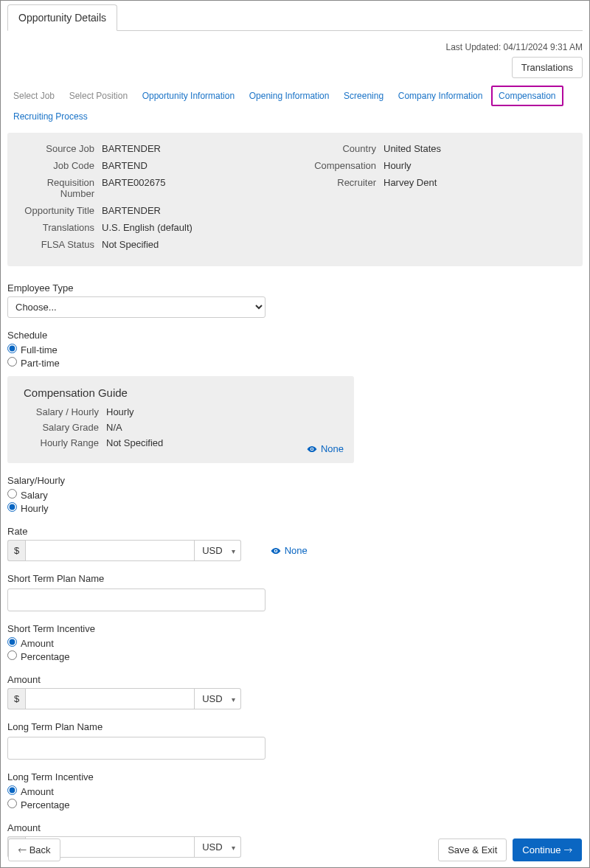 This screenshot has width=590, height=868. What do you see at coordinates (295, 805) in the screenshot?
I see `radio-lt-percentage-wrap: Percentage` at bounding box center [295, 805].